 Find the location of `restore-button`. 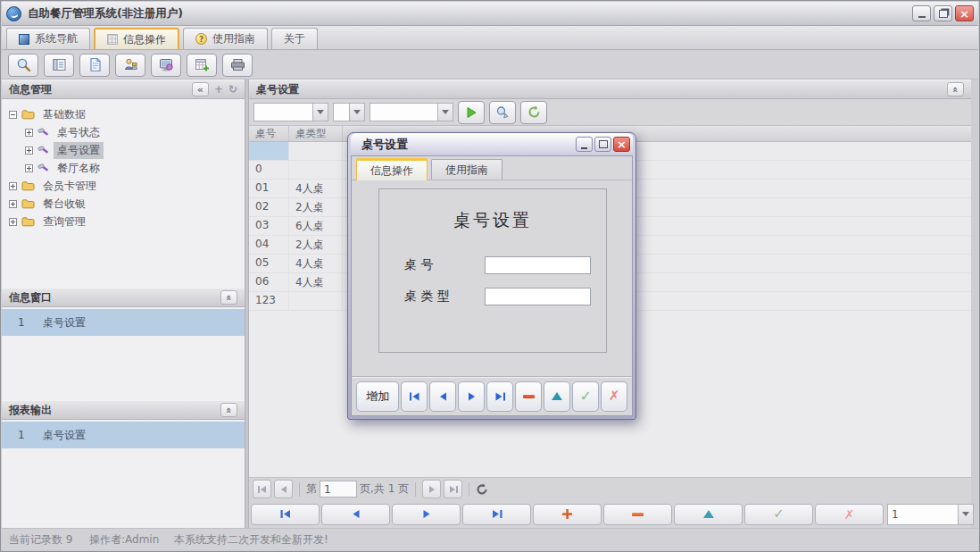

restore-button is located at coordinates (943, 13).